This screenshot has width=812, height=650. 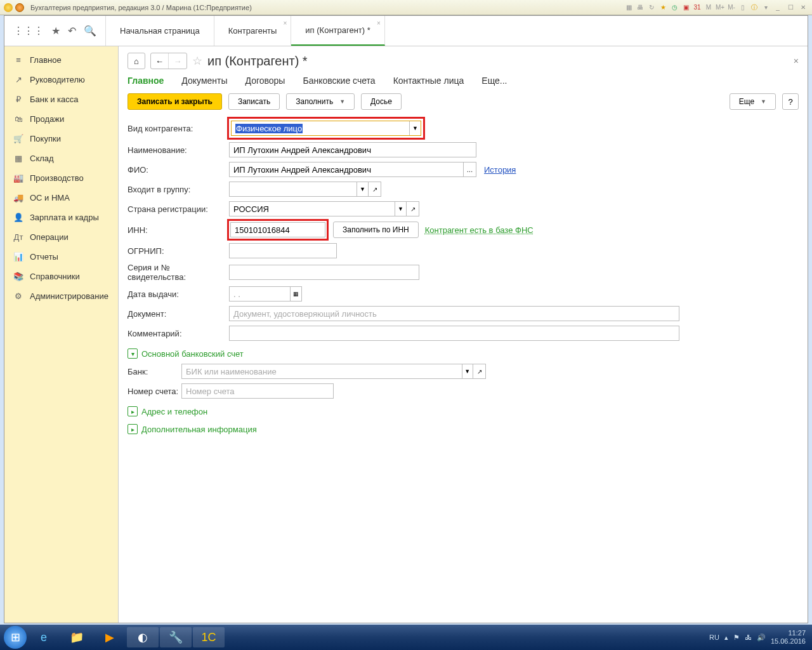 I want to click on sidebar-item-reports: 📊Отчеты, so click(x=61, y=256).